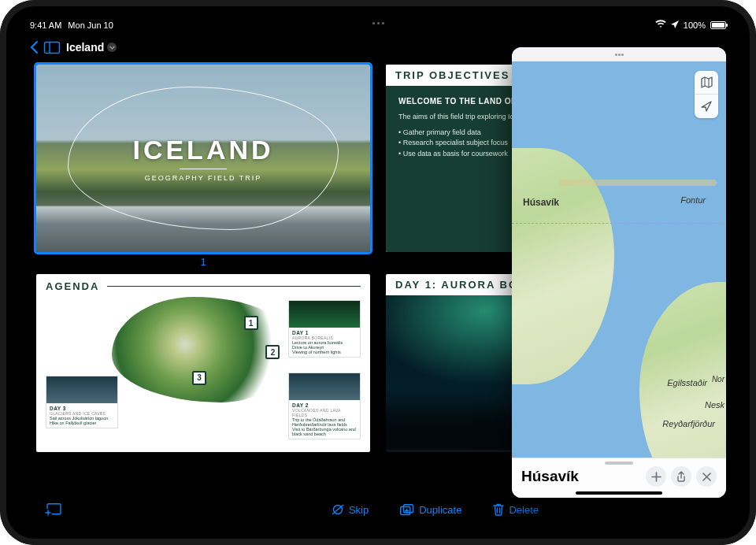 The height and width of the screenshot is (545, 756). Describe the element at coordinates (619, 463) in the screenshot. I see `sheet-grabber` at that location.